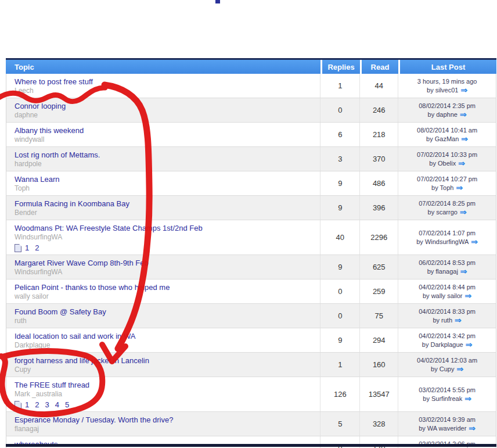 This screenshot has width=497, height=448. I want to click on read-count: 259, so click(379, 292).